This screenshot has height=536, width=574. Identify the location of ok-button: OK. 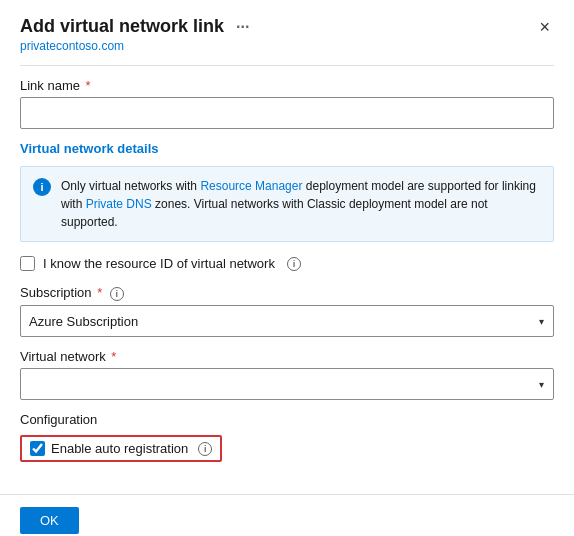
(50, 520).